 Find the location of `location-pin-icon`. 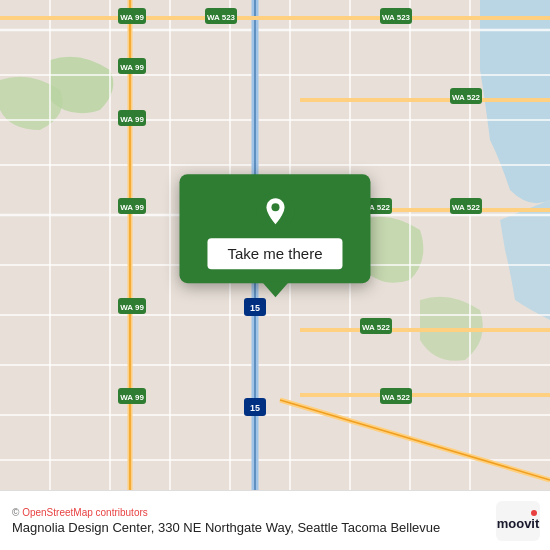

location-pin-icon is located at coordinates (275, 211).